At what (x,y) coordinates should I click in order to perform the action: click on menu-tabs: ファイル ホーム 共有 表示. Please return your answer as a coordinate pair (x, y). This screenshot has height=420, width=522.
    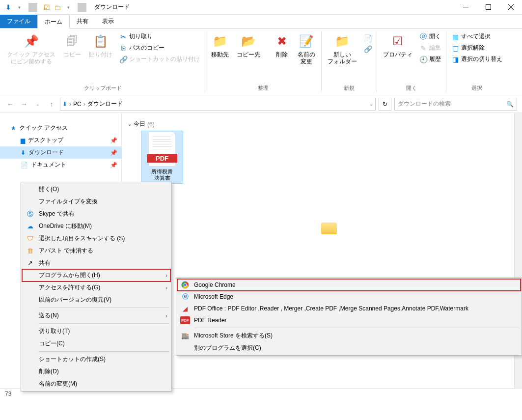
    Looking at the image, I should click on (261, 22).